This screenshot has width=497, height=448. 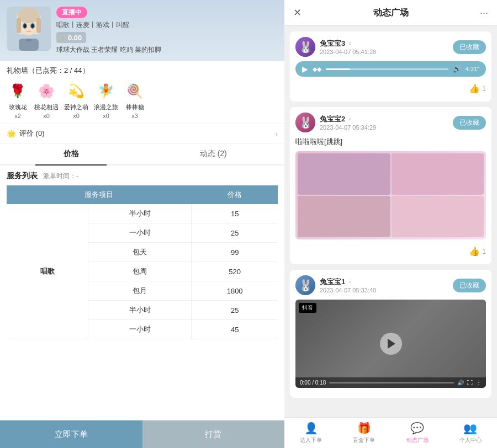 What do you see at coordinates (470, 428) in the screenshot?
I see `nav-icon: 👥` at bounding box center [470, 428].